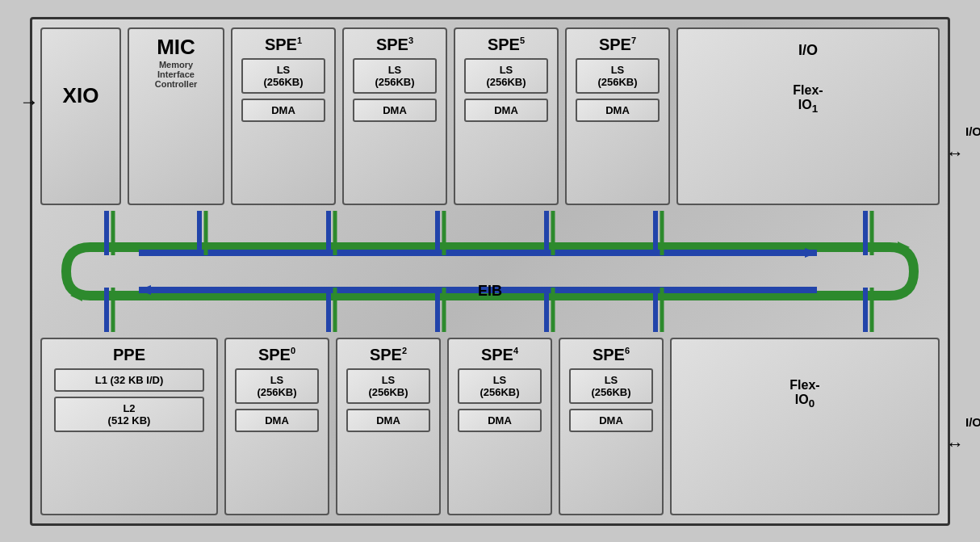 This screenshot has width=980, height=542. What do you see at coordinates (129, 380) in the screenshot?
I see `ppe-l1: L1 (32 KB I/D)` at bounding box center [129, 380].